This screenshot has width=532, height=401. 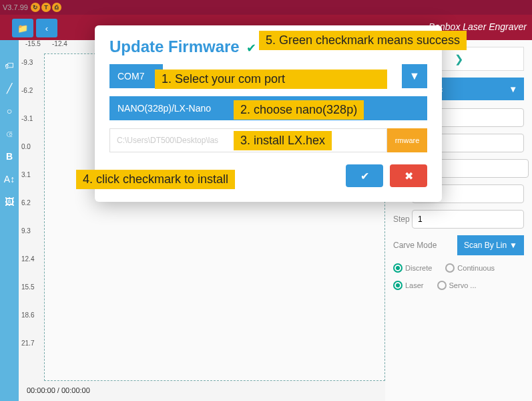 What do you see at coordinates (15, 7) in the screenshot?
I see `version-label: V3.7.99` at bounding box center [15, 7].